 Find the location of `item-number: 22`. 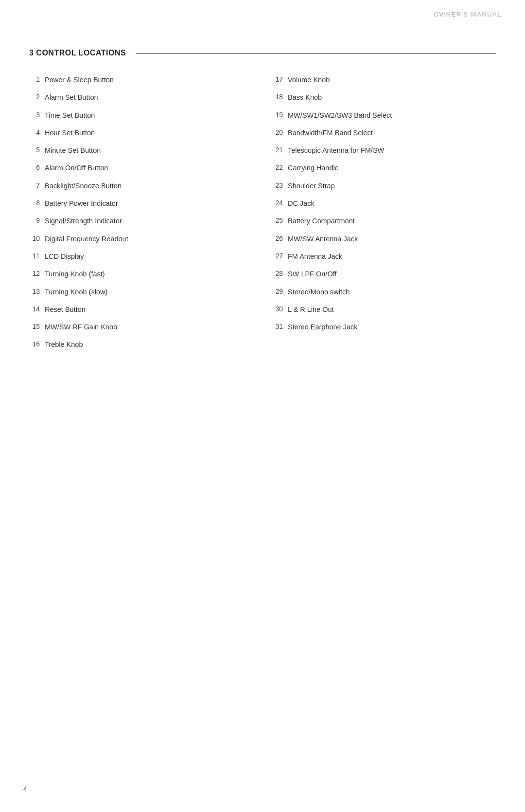

item-number: 22 is located at coordinates (280, 168).